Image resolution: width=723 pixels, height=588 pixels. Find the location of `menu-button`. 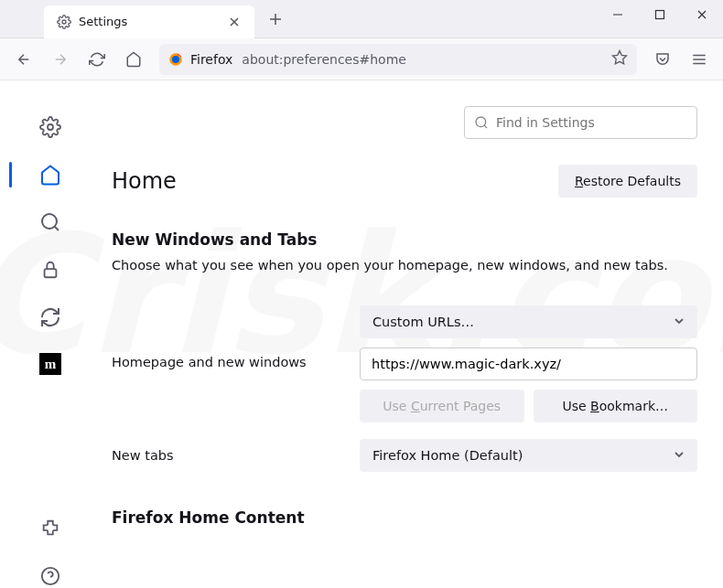

menu-button is located at coordinates (699, 59).